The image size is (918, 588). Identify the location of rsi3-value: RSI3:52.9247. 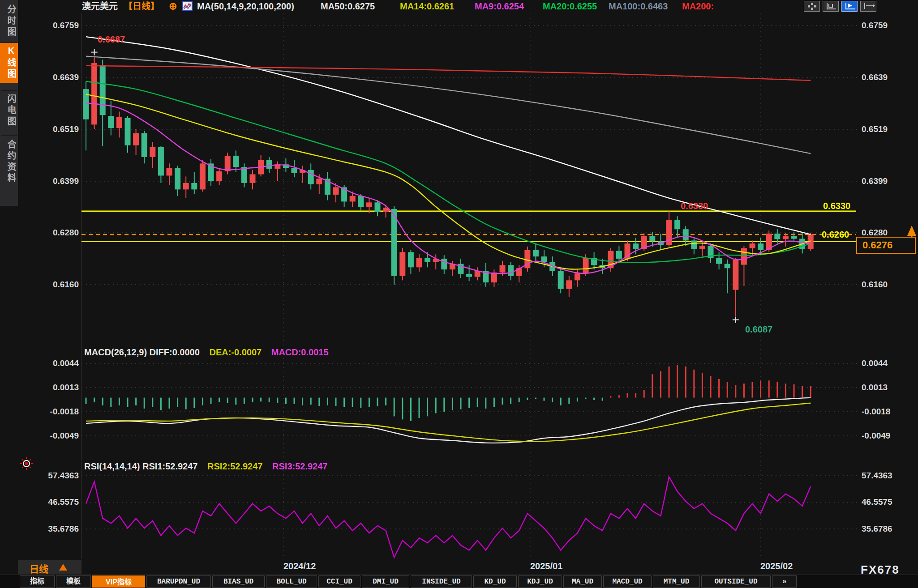
(300, 466).